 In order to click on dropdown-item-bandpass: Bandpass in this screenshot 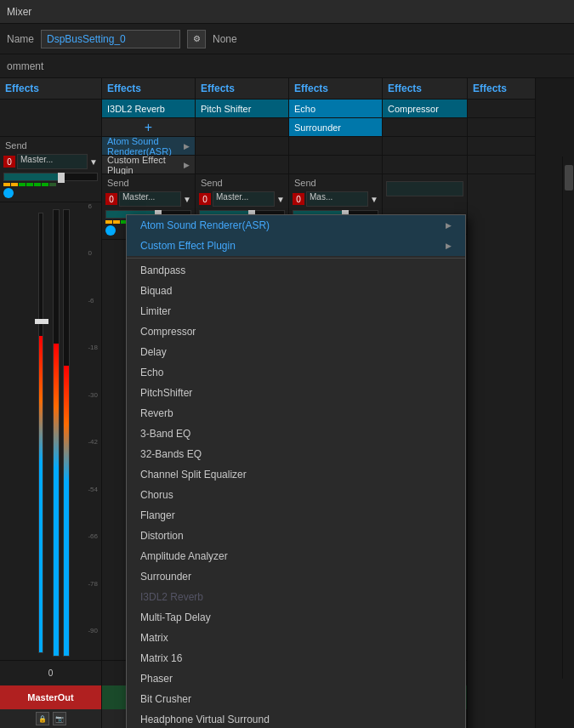, I will do `click(296, 270)`.